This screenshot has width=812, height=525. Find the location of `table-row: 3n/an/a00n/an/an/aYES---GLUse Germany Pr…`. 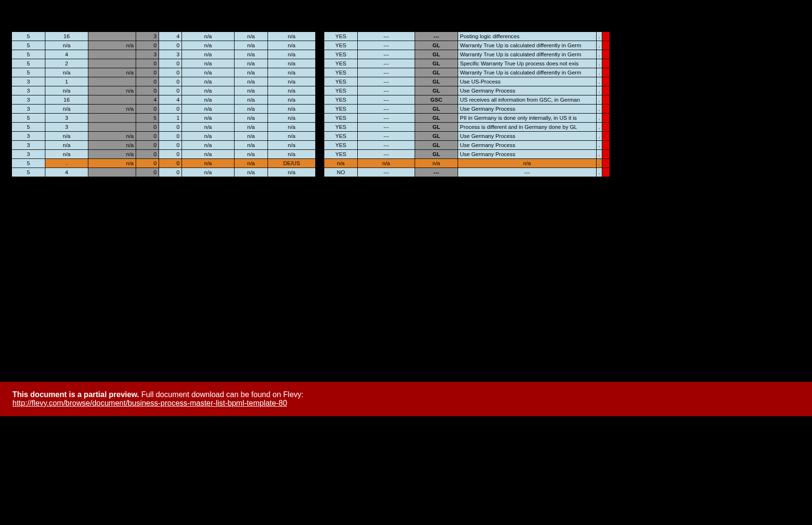

table-row: 3n/an/a00n/an/an/aYES---GLUse Germany Pr… is located at coordinates (311, 136).